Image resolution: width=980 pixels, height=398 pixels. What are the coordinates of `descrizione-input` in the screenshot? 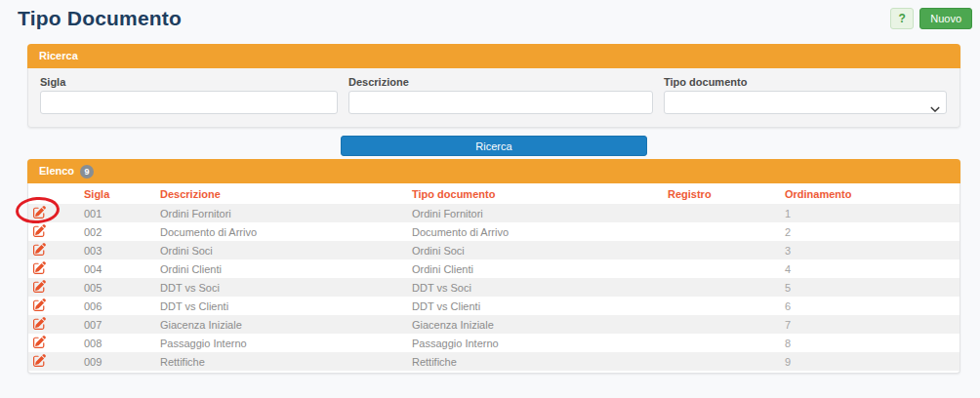 It's located at (501, 102).